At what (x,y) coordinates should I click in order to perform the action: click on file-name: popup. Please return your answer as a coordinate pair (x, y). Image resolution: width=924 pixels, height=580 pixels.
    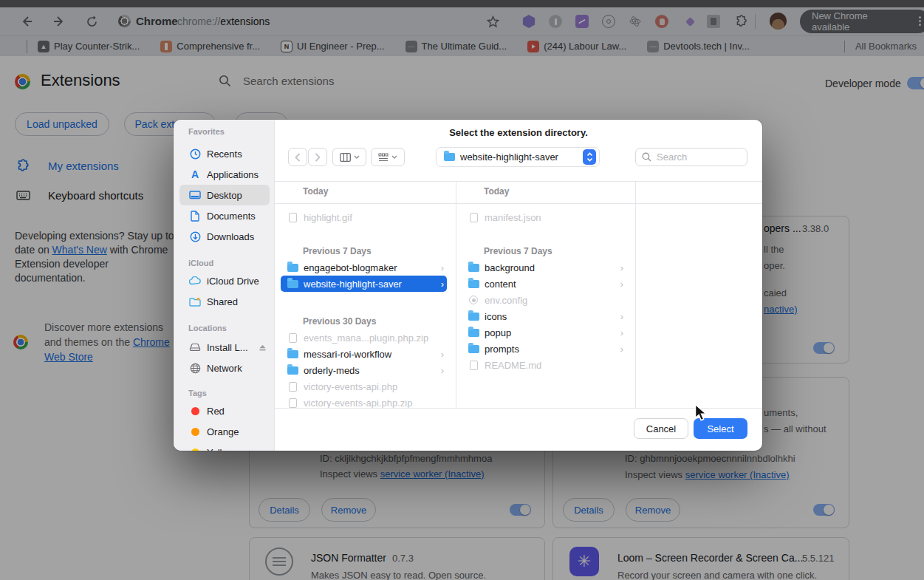
    Looking at the image, I should click on (498, 332).